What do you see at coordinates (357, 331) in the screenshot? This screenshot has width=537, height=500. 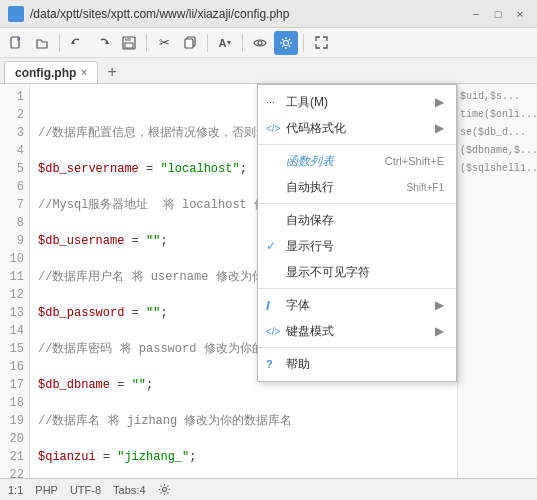 I see `menu-item-keyboard-mode: </> 键盘模式 ▶` at bounding box center [357, 331].